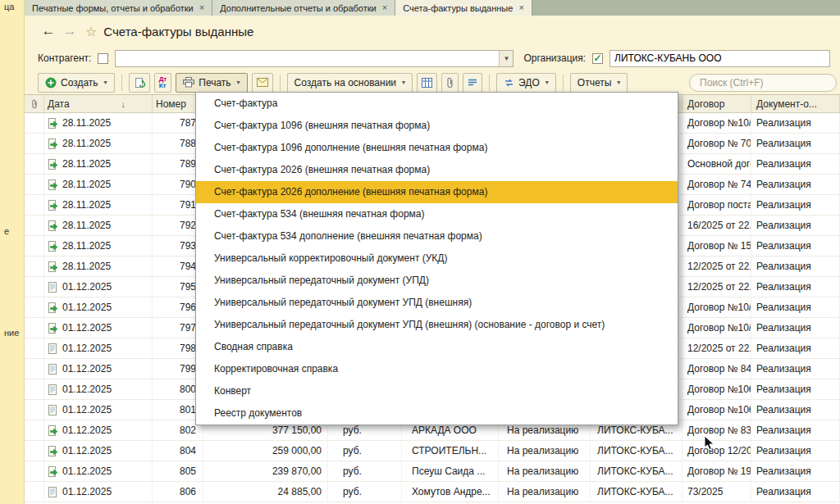 This screenshot has width=840, height=504. I want to click on tab: Счета-фактуры выданные×, so click(464, 8).